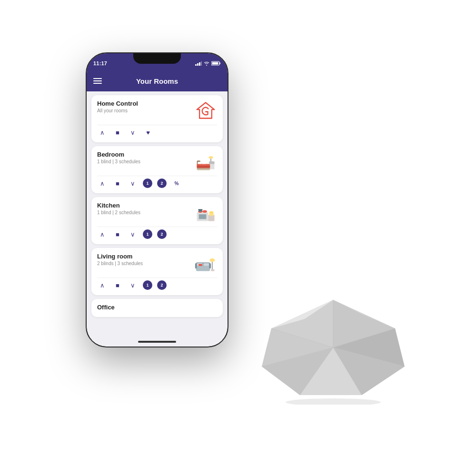 The height and width of the screenshot is (476, 476). What do you see at coordinates (118, 104) in the screenshot?
I see `room-name-home: Home Control` at bounding box center [118, 104].